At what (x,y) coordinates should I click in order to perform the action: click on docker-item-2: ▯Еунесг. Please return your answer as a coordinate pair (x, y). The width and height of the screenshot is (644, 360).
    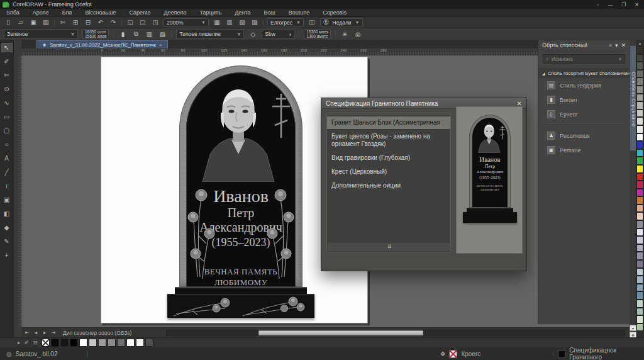
    Looking at the image, I should click on (584, 115).